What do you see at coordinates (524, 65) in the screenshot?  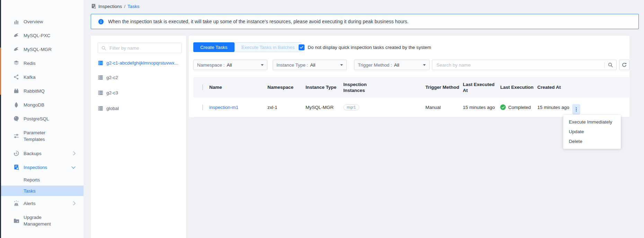 I see `task-search-box` at bounding box center [524, 65].